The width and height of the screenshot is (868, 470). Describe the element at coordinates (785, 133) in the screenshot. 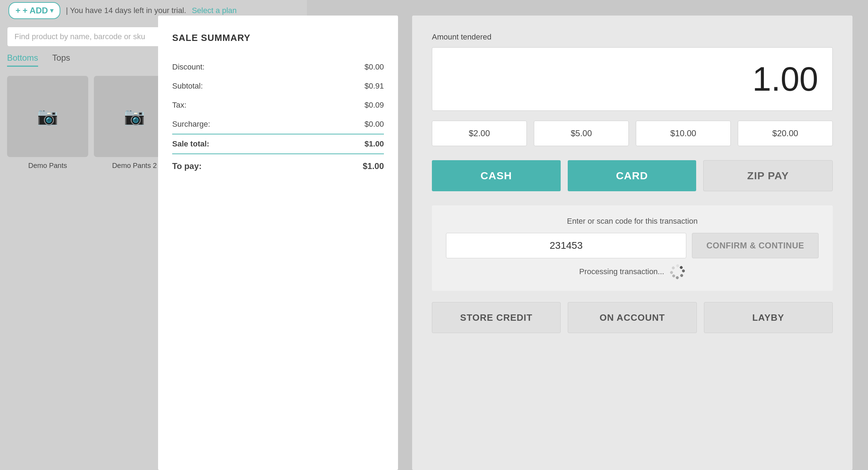

I see `quick-amount-3: $20.00` at that location.